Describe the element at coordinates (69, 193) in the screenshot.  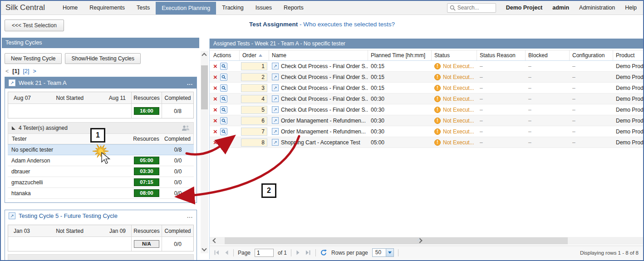
I see `tester-name: htanaka` at that location.